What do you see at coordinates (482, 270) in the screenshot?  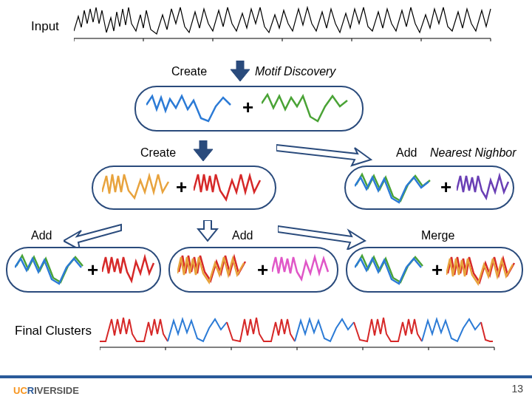 I see `row3c-right` at bounding box center [482, 270].